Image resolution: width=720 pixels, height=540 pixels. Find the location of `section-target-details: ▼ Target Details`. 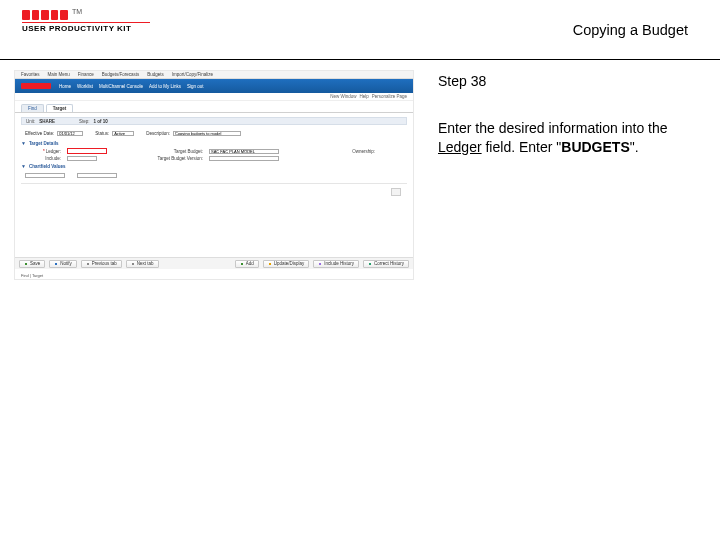

section-target-details: ▼ Target Details is located at coordinates (214, 143).